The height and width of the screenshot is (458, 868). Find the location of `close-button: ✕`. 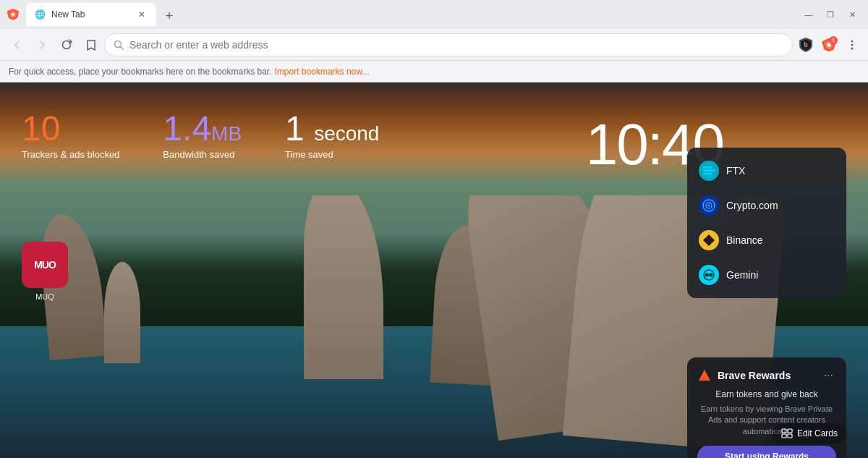

close-button: ✕ is located at coordinates (852, 14).